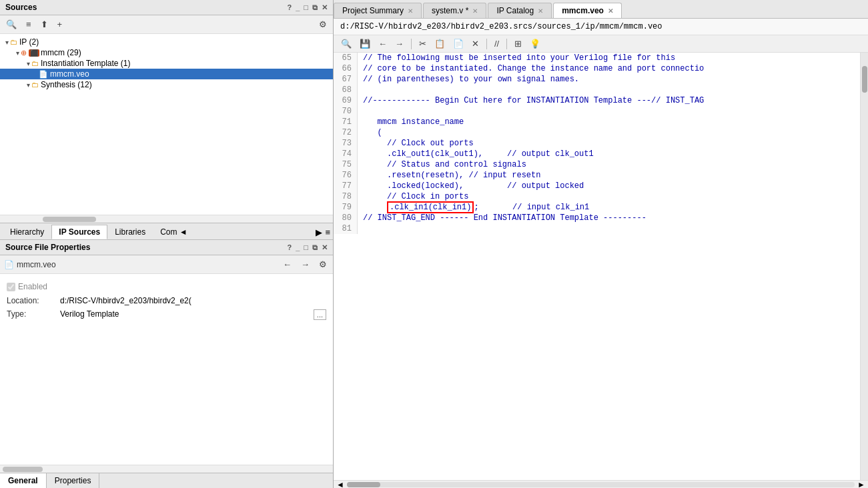 The image size is (868, 488). What do you see at coordinates (167, 53) in the screenshot?
I see `tree-item-mmcm: ▾ ⊕ ⬛ mmcm (29)` at bounding box center [167, 53].